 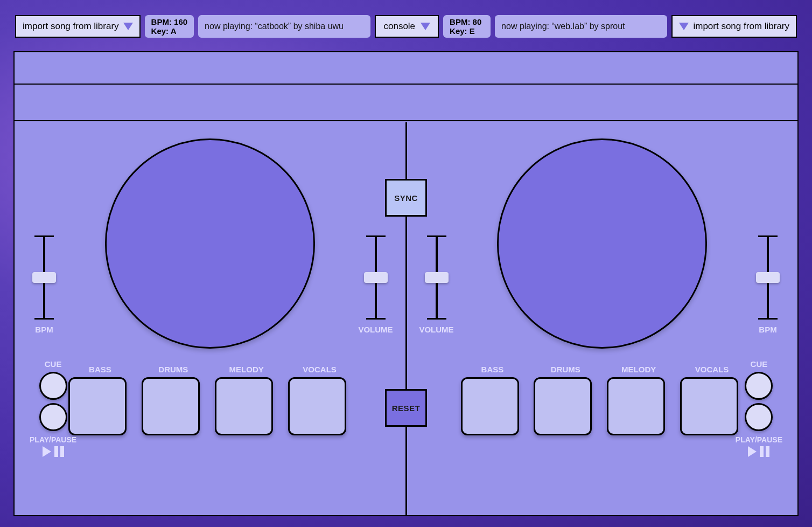 What do you see at coordinates (406, 19) in the screenshot?
I see `header-row: import song from library BPM: 160 Key: A…` at bounding box center [406, 19].